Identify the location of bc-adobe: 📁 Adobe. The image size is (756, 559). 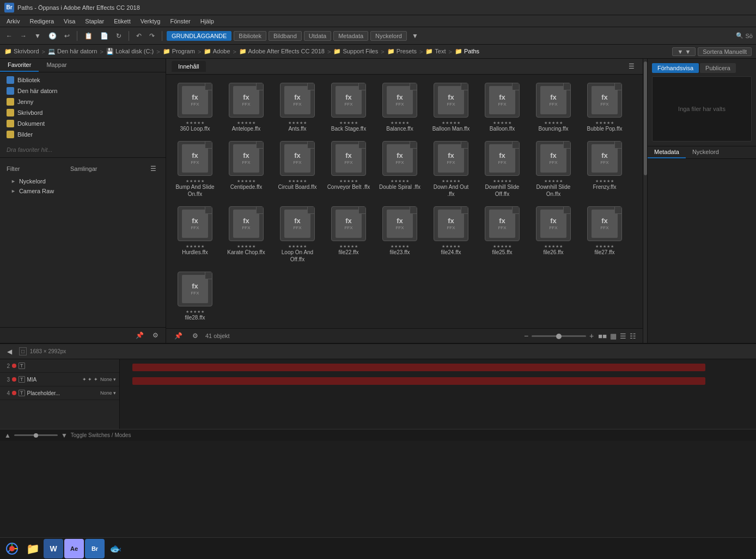
(217, 51).